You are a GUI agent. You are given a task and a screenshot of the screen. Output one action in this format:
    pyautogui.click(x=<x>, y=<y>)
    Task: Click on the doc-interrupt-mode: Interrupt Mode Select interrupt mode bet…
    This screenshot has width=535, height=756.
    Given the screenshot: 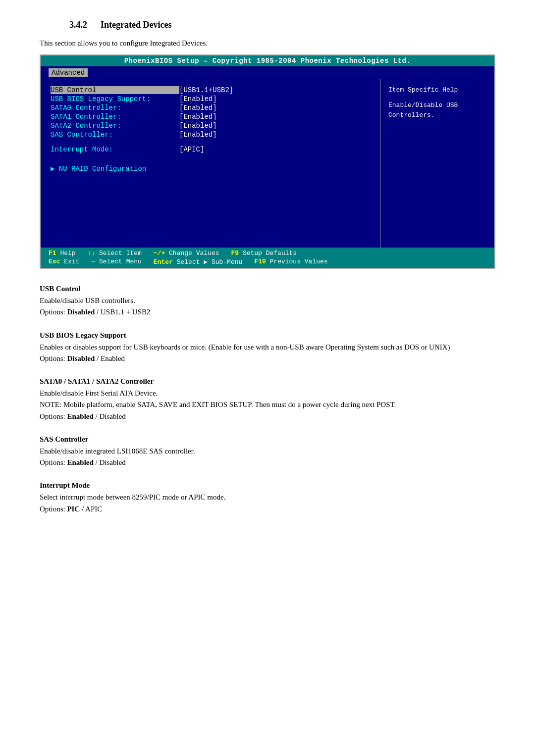 What is the action you would take?
    pyautogui.click(x=268, y=498)
    